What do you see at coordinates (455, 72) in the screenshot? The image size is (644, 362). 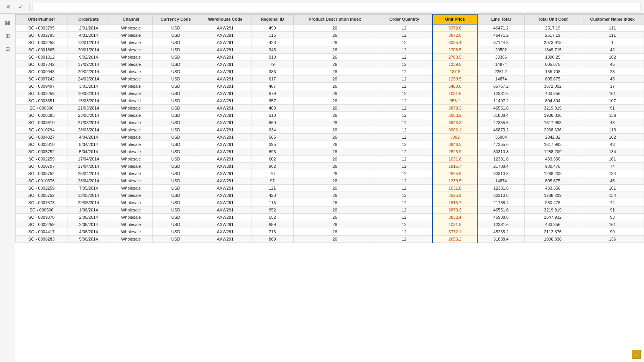 I see `cell-unitPrice: 187.6` at bounding box center [455, 72].